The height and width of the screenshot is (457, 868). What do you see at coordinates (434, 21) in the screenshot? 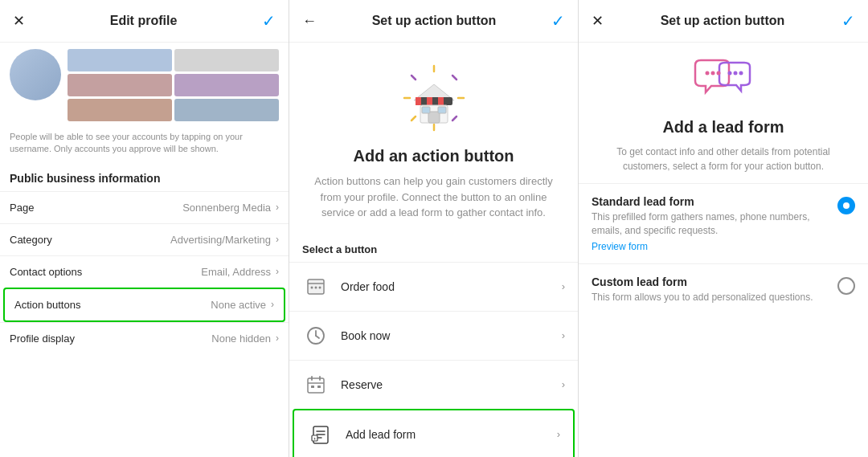
I see `setup-action-title: Set up action button` at bounding box center [434, 21].